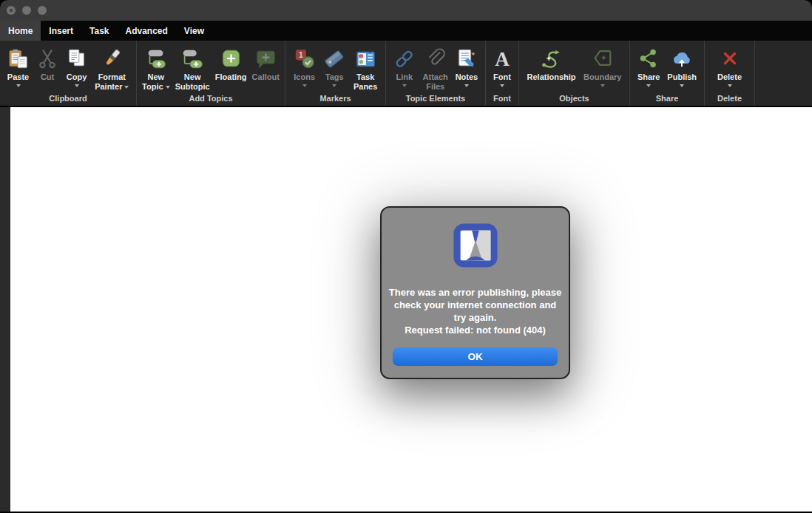 The image size is (812, 513). Describe the element at coordinates (231, 59) in the screenshot. I see `floating-topic-icon` at that location.